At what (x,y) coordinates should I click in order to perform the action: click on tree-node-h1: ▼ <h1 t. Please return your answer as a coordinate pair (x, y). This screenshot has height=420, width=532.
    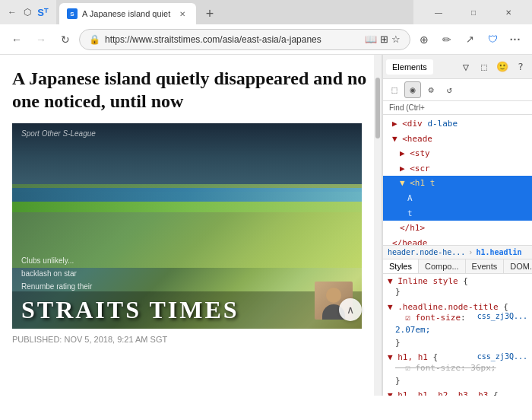
    Looking at the image, I should click on (458, 183).